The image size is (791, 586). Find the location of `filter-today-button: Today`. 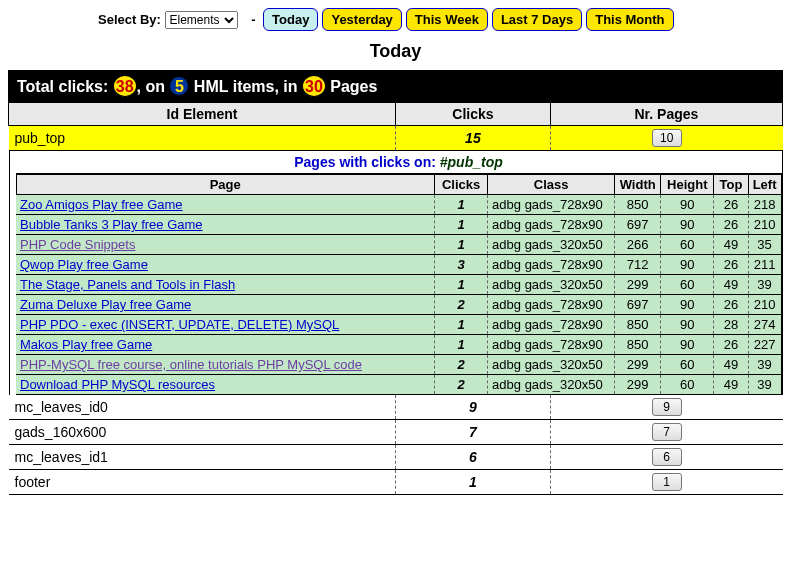

filter-today-button: Today is located at coordinates (290, 20).